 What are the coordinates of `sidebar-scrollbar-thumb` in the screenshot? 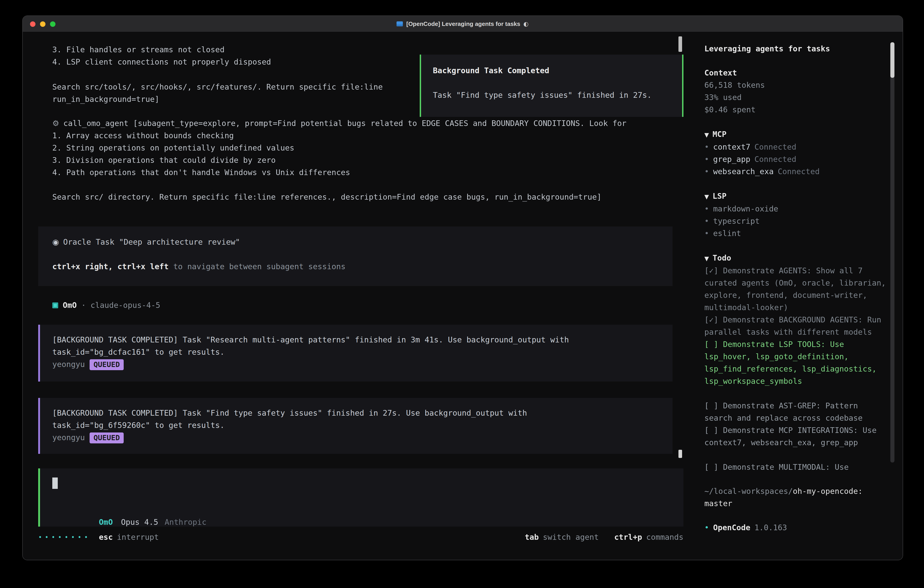 It's located at (893, 60).